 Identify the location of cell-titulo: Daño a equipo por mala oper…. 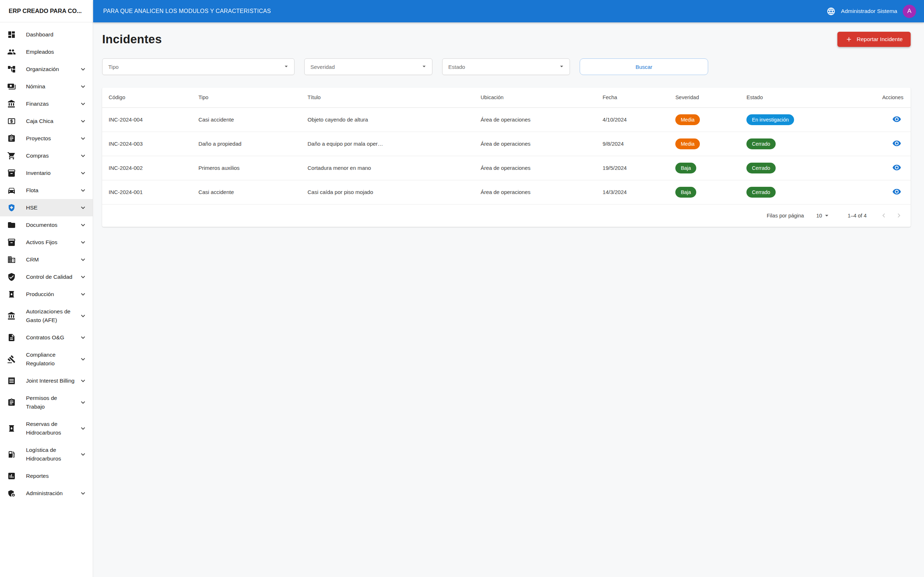
(387, 143).